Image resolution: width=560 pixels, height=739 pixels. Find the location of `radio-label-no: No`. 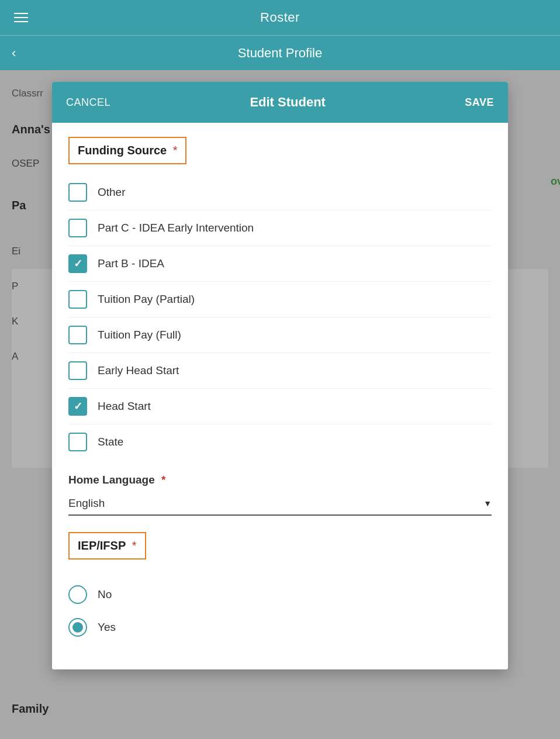

radio-label-no: No is located at coordinates (105, 595).